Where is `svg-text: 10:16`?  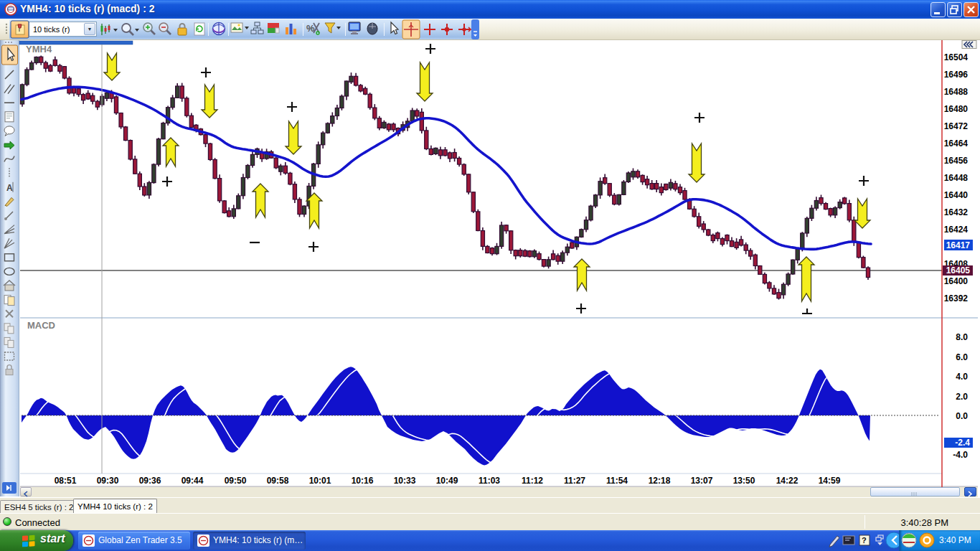 svg-text: 10:16 is located at coordinates (363, 481).